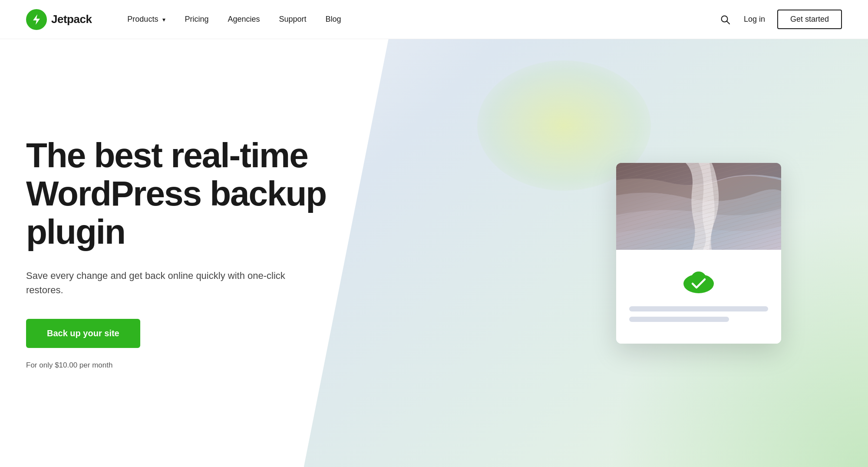  Describe the element at coordinates (699, 282) in the screenshot. I see `cloud-check-icon` at that location.